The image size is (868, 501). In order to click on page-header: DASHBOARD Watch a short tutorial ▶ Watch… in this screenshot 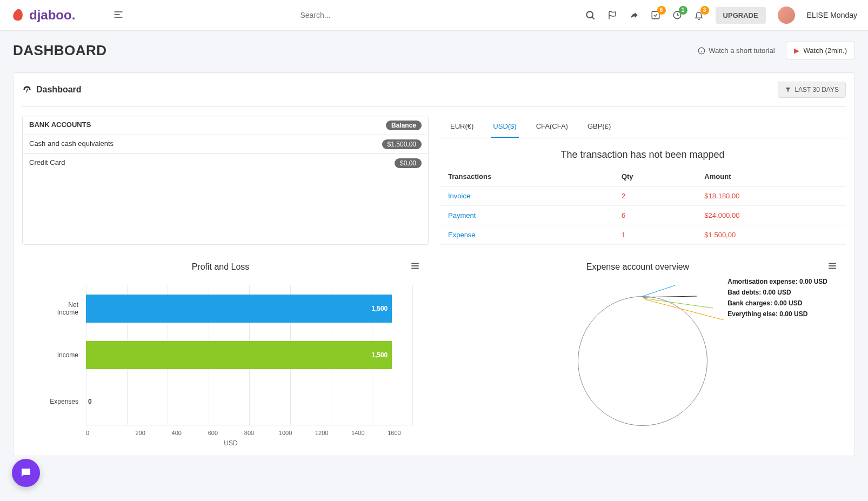, I will do `click(434, 48)`.